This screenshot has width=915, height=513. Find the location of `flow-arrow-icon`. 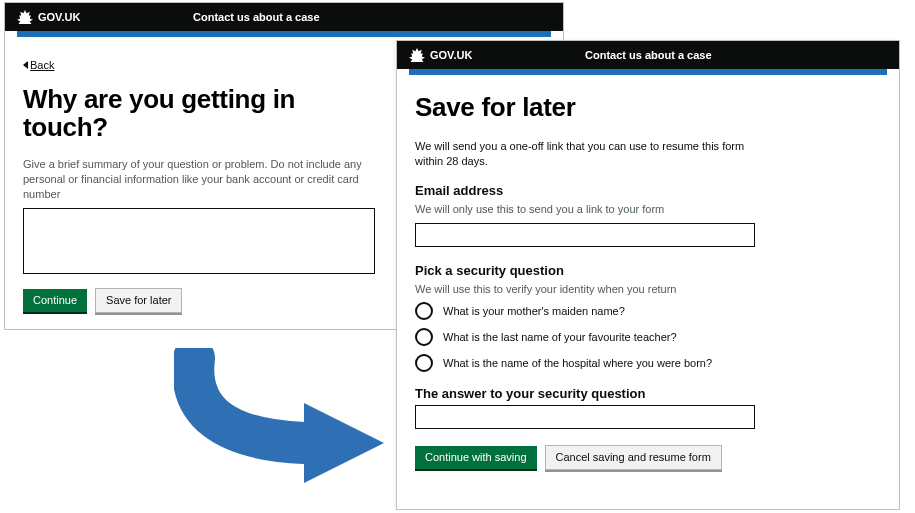

flow-arrow-icon is located at coordinates (284, 418).